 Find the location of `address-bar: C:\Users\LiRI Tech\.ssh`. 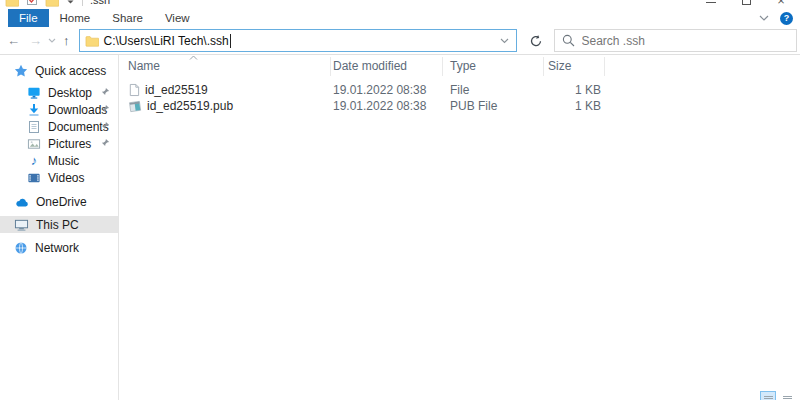

address-bar: C:\Users\LiRI Tech\.ssh is located at coordinates (298, 40).